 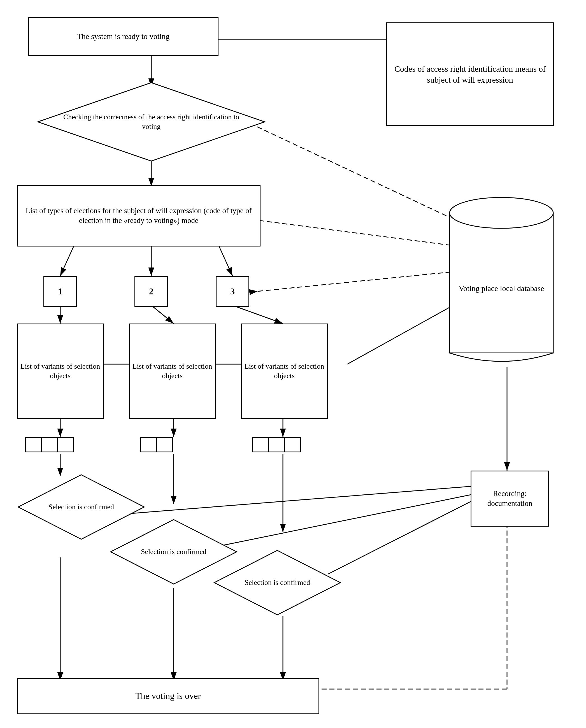 I want to click on recording-box: Recording: documentation, so click(x=510, y=499).